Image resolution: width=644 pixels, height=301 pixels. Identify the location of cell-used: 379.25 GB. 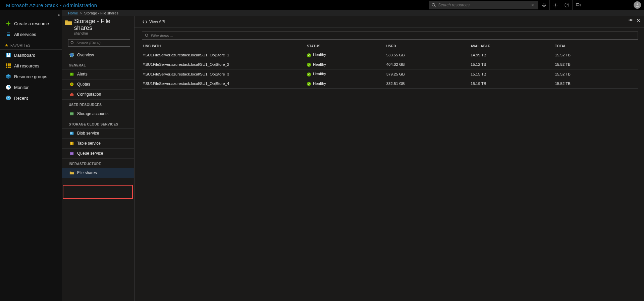
(427, 74).